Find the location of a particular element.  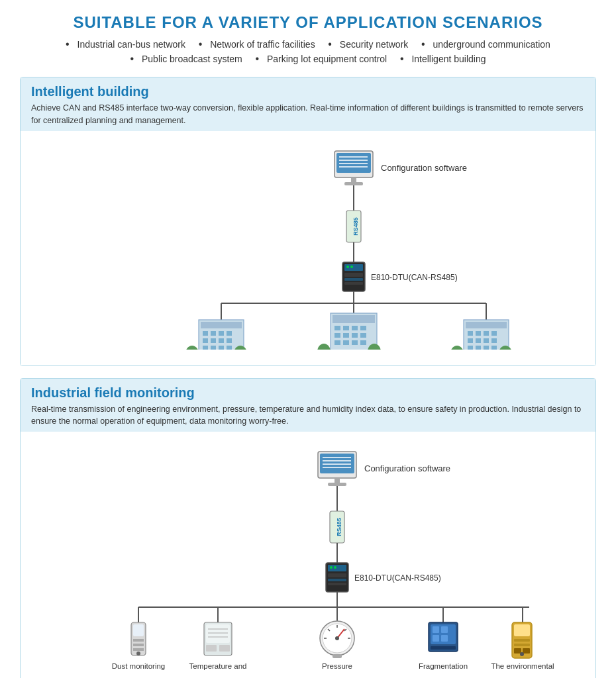

dtu-label-1: E810-DTU(CAN-RS485) is located at coordinates (415, 277).